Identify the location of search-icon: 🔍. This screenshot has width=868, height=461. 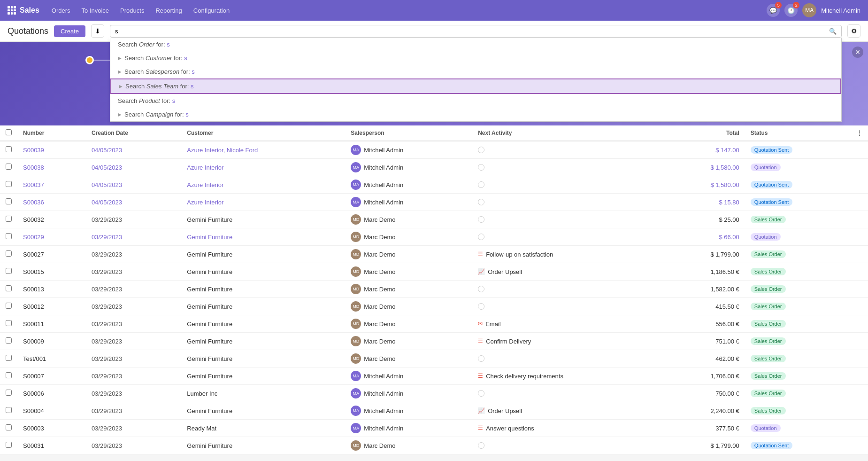
(833, 31).